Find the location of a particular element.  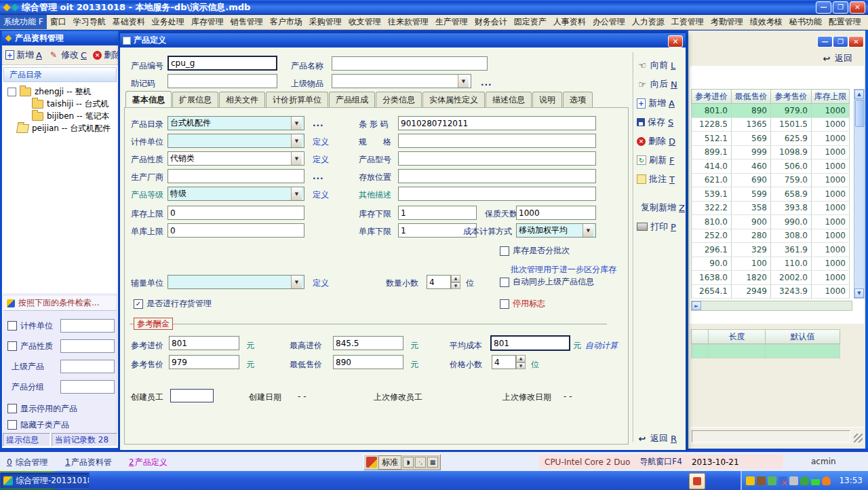

parent-filter-input is located at coordinates (87, 366).